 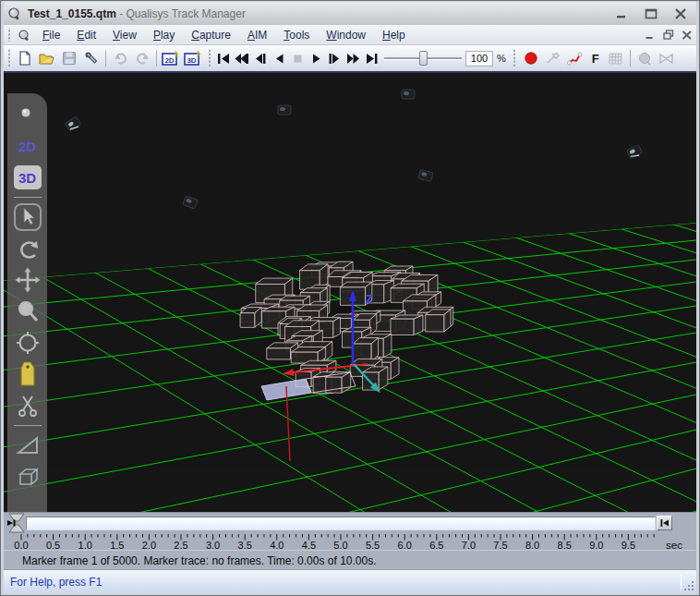 I want to click on menu-tools: Tools, so click(x=296, y=35).